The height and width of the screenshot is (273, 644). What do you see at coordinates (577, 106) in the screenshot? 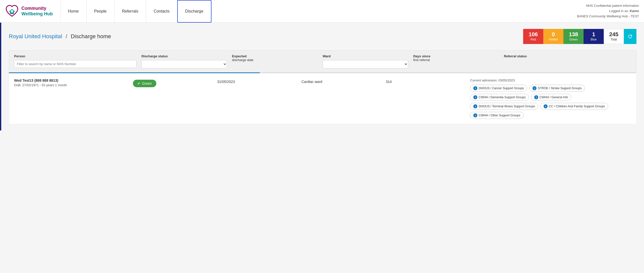
I see `referral-tag-label: CC / Children And Family Support Groups` at bounding box center [577, 106].